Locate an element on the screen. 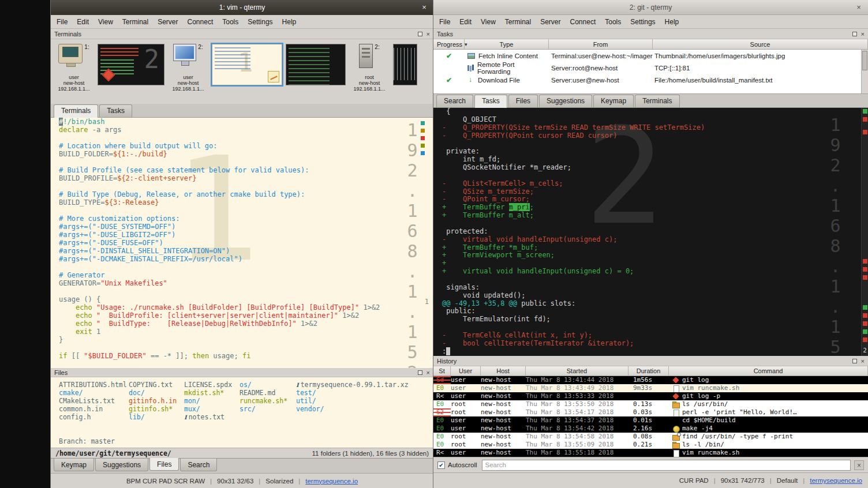  file-entry: ATTRIBUTIONS.html is located at coordinates (93, 385).